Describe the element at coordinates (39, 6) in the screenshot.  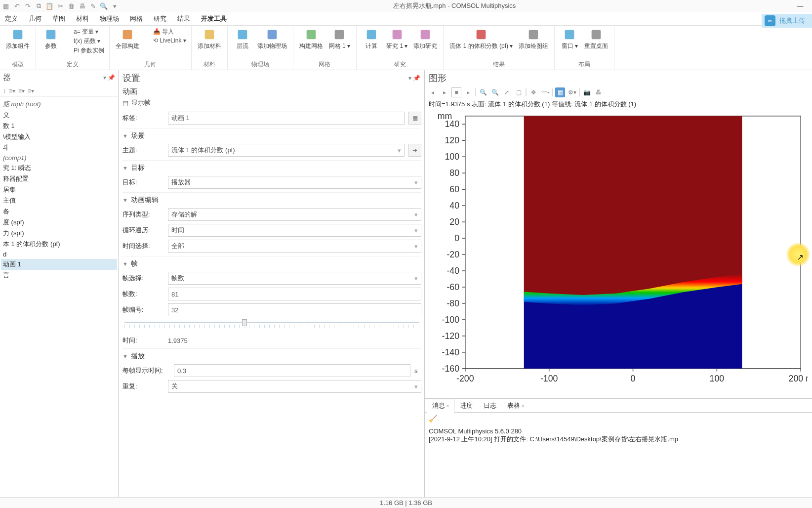
I see `copy-icon: ⧉` at that location.